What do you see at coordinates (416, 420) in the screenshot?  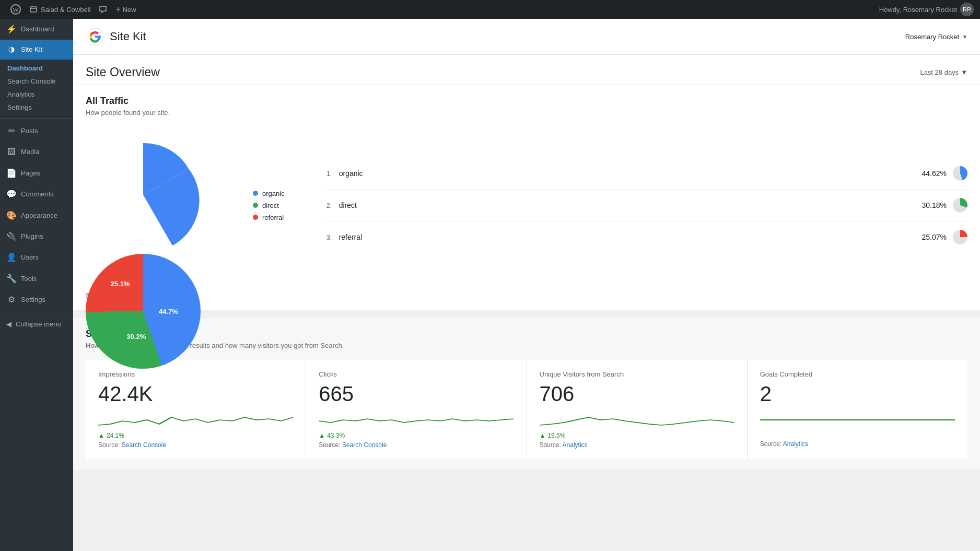 I see `clicks-sparkline` at bounding box center [416, 420].